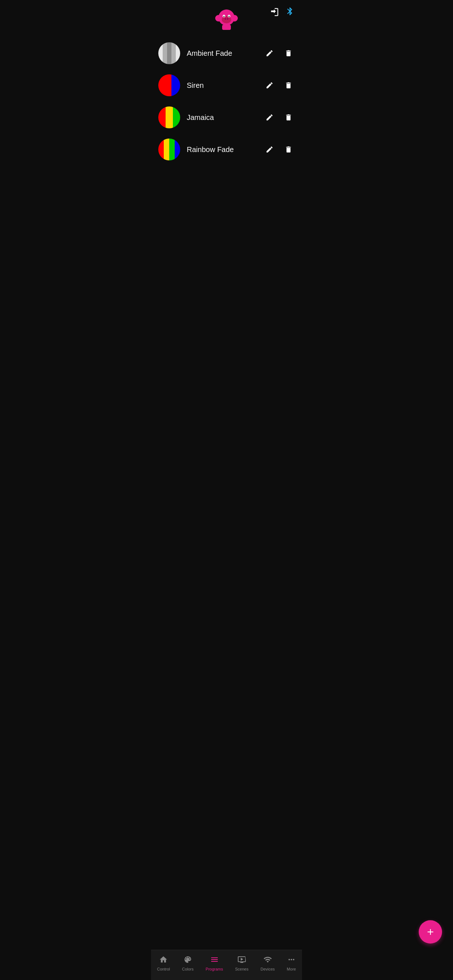 Image resolution: width=453 pixels, height=980 pixels. I want to click on home-icon, so click(164, 960).